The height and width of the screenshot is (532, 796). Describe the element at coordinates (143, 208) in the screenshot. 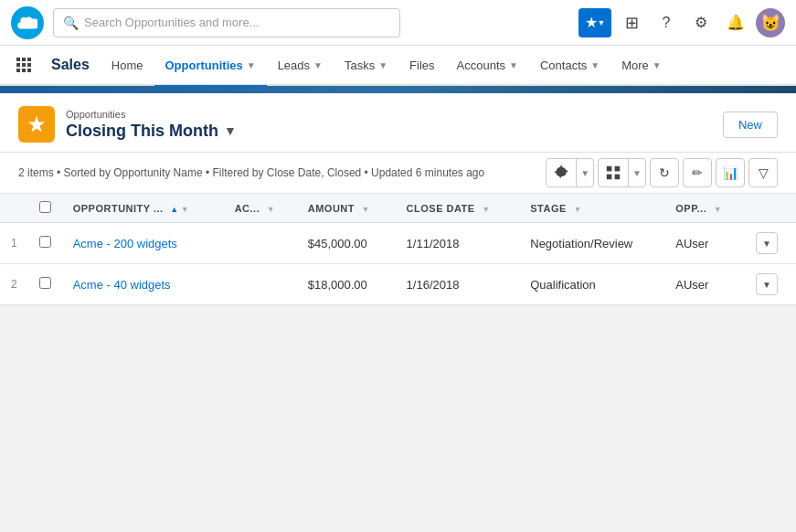

I see `th-opportunity: OPPORTUNITY ... ▲ ▼` at that location.